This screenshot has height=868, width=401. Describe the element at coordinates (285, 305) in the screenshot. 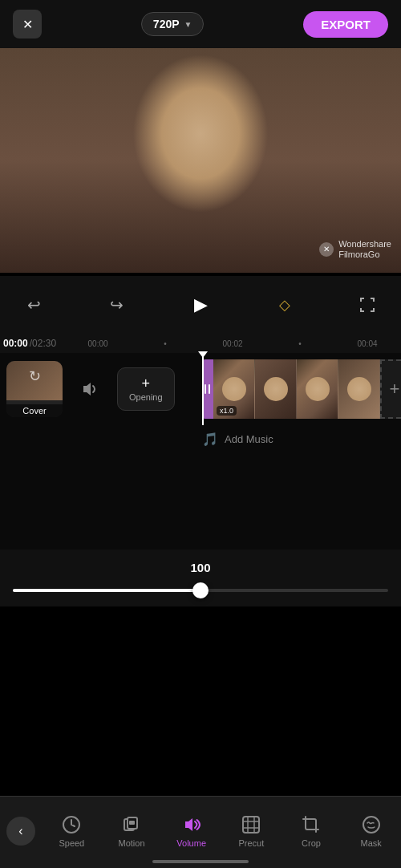

I see `diamond-icon: ◇` at that location.